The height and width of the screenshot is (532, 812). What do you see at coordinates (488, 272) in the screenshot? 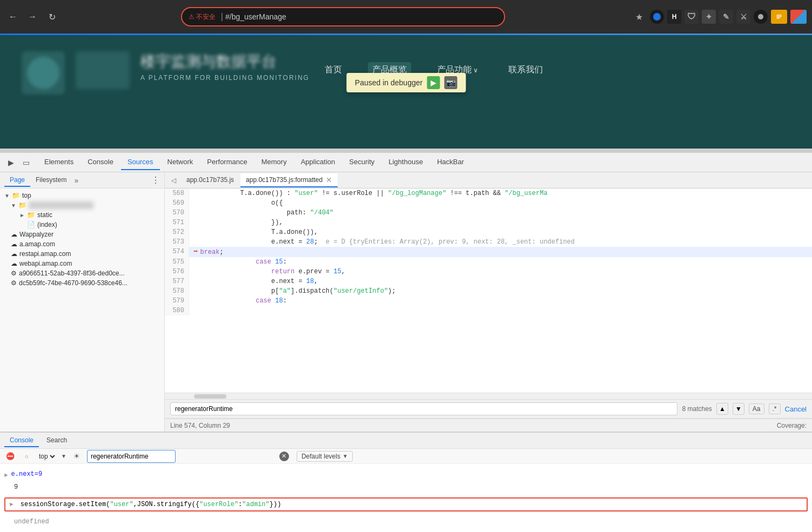
I see `code-line-576: 576 return e.prev = 15,` at bounding box center [488, 272].